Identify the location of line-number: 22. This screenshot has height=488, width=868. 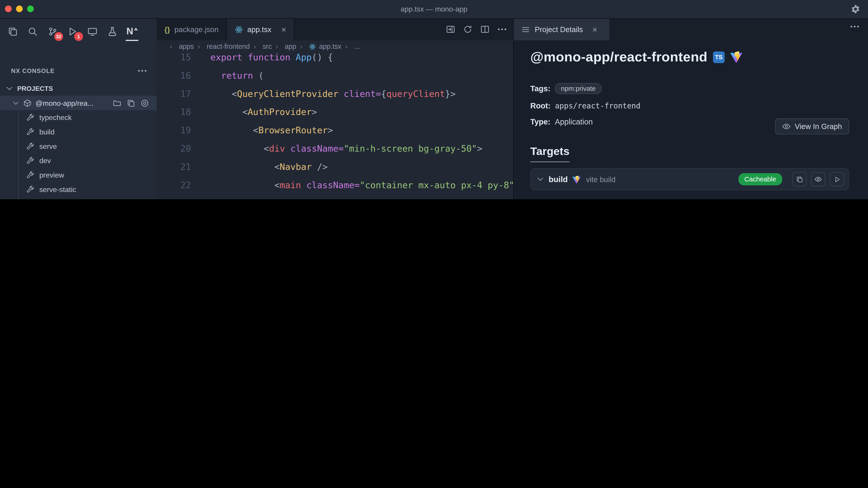
(174, 185).